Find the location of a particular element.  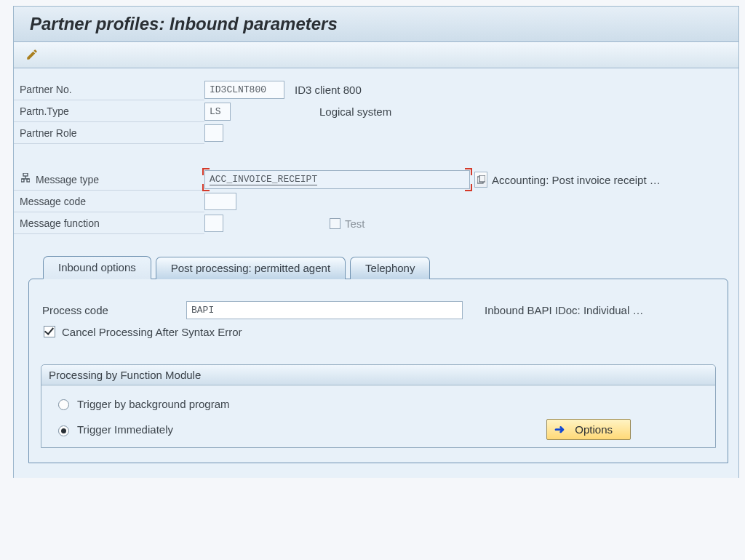

row-partner-no: Partner No. ID3CLNT800 ID3 client 800 is located at coordinates (376, 89).